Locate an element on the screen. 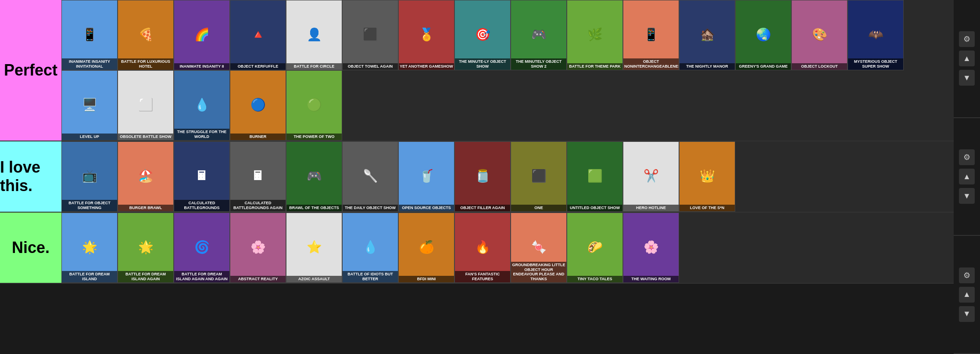  show-title: BURNER is located at coordinates (258, 137).